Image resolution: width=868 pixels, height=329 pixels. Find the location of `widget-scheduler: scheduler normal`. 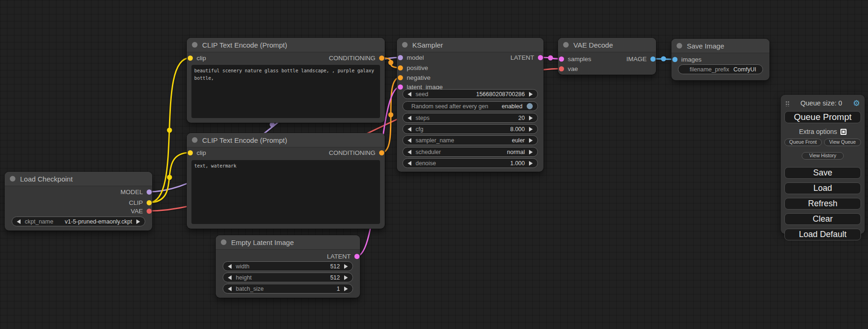

widget-scheduler: scheduler normal is located at coordinates (470, 152).